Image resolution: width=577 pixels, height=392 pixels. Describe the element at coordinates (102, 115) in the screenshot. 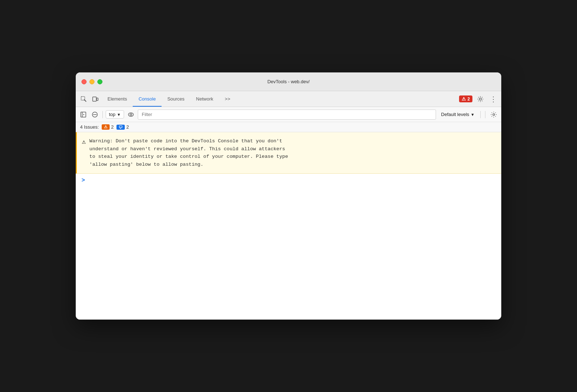

I see `toolbar-divider` at that location.